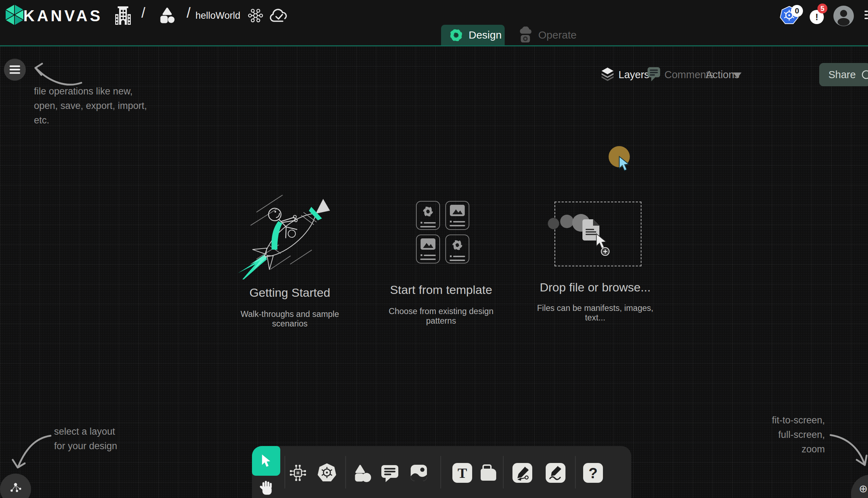 The height and width of the screenshot is (498, 868). I want to click on tab-operate: Operate, so click(547, 35).